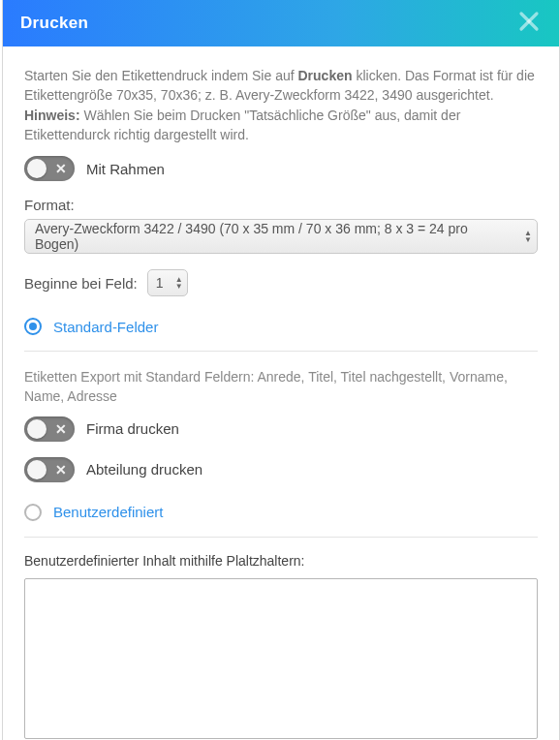  I want to click on toggle-department-row: ✕ Abteilung drucken, so click(281, 470).